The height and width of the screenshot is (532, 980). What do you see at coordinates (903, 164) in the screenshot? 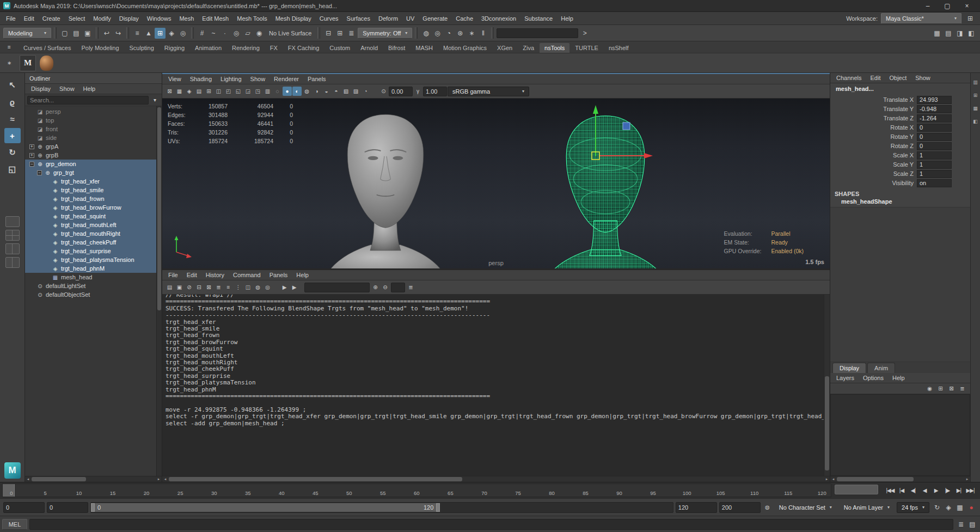
I see `channel-name: Scale Y` at bounding box center [903, 164].